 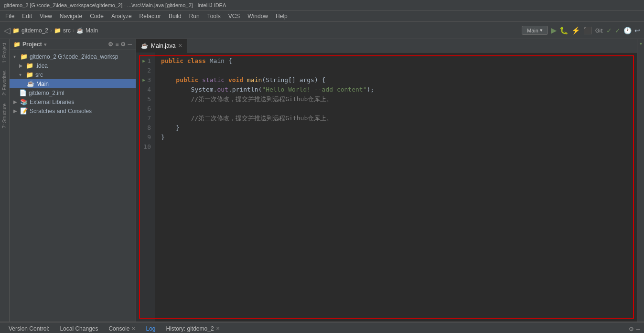 What do you see at coordinates (73, 56) in the screenshot?
I see `tree-item-root: ▾ 📁 gitdemo_2 G:\code_2\idea_worksp` at bounding box center [73, 56].